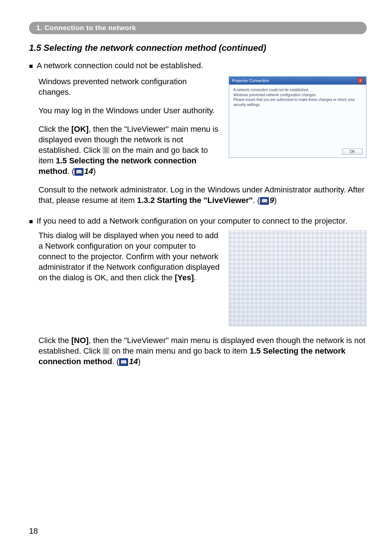 This screenshot has width=392, height=554. Describe the element at coordinates (298, 102) in the screenshot. I see `dialog-line: Please insure that you are authorized to…` at that location.